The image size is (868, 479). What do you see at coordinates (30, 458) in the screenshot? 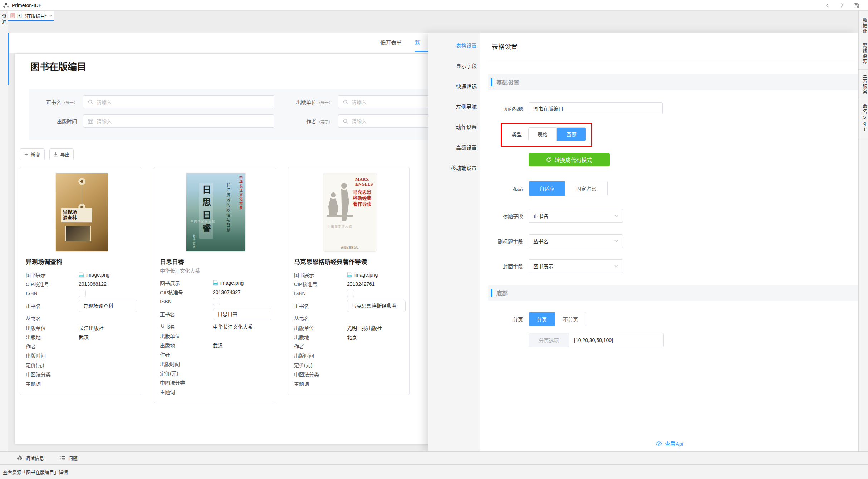
I see `debug-info-item: 调试信息` at bounding box center [30, 458].